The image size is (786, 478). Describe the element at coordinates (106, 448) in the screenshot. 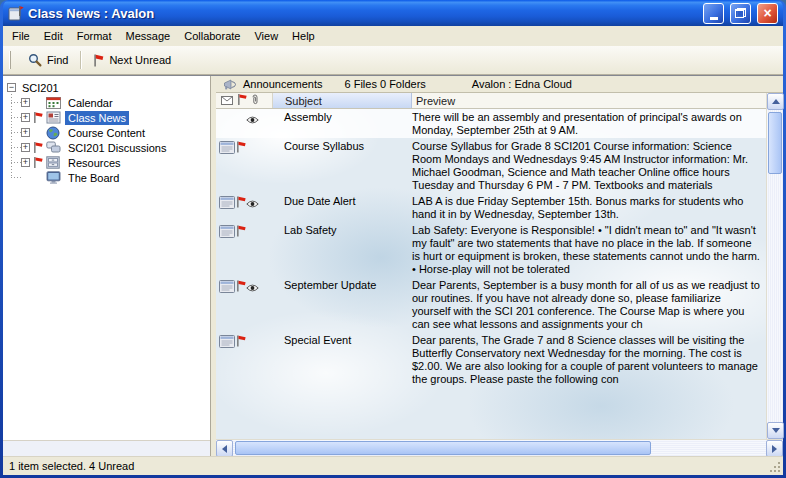

I see `tree-horizontal-scrollbar` at that location.